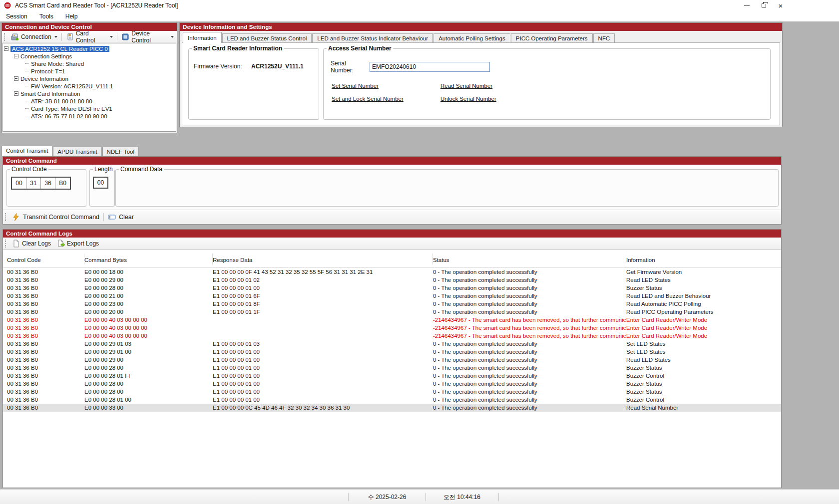 The width and height of the screenshot is (839, 504). I want to click on connection-dropdown-button: Connection, so click(34, 37).